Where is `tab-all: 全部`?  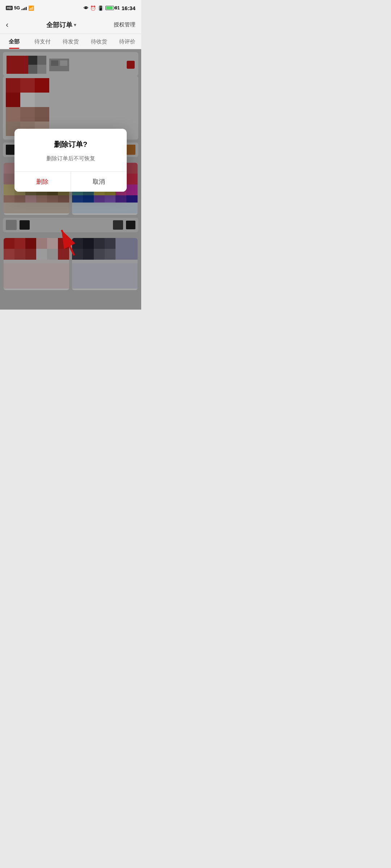
tab-all: 全部 is located at coordinates (14, 41).